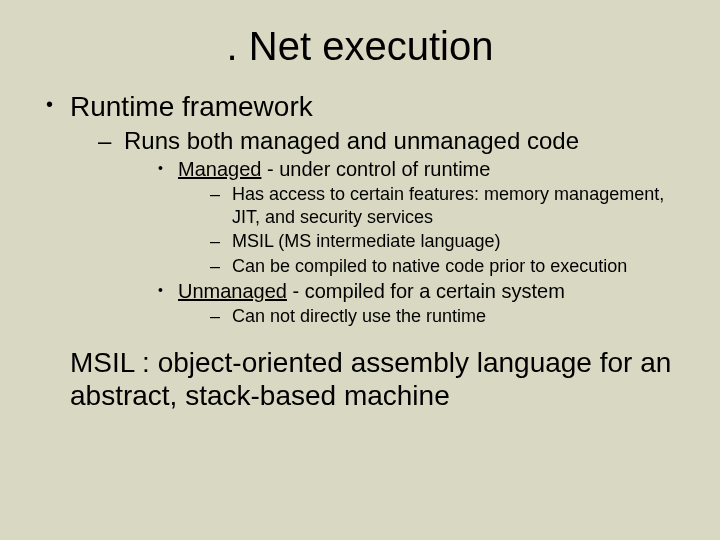  Describe the element at coordinates (443, 266) in the screenshot. I see `list-item: Can be compiled to native code prior to …` at that location.